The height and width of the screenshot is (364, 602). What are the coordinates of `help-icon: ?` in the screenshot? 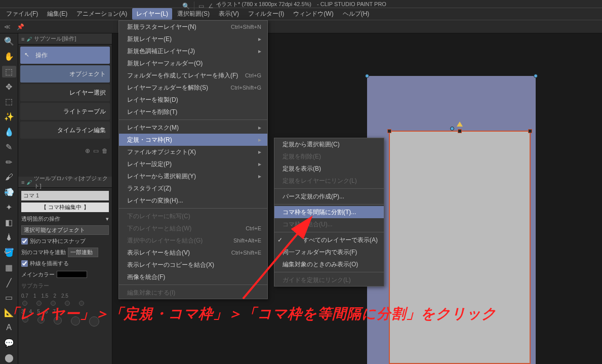 It's located at (220, 6).